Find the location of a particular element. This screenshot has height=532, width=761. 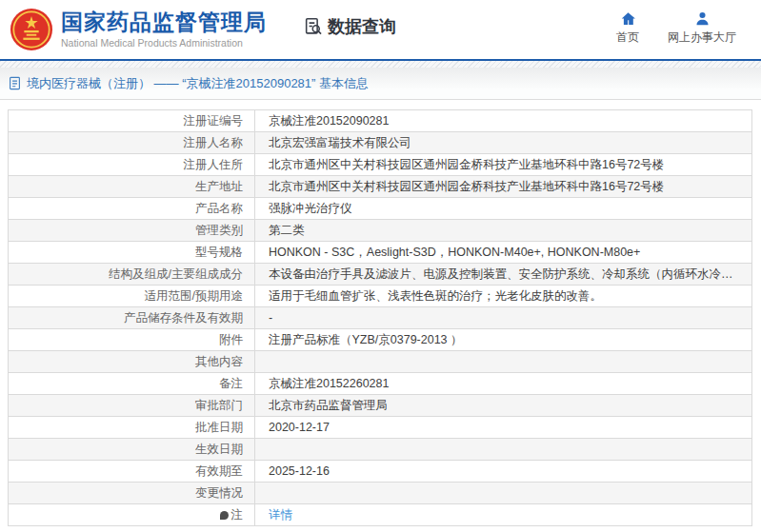

row-value: - is located at coordinates (504, 318).